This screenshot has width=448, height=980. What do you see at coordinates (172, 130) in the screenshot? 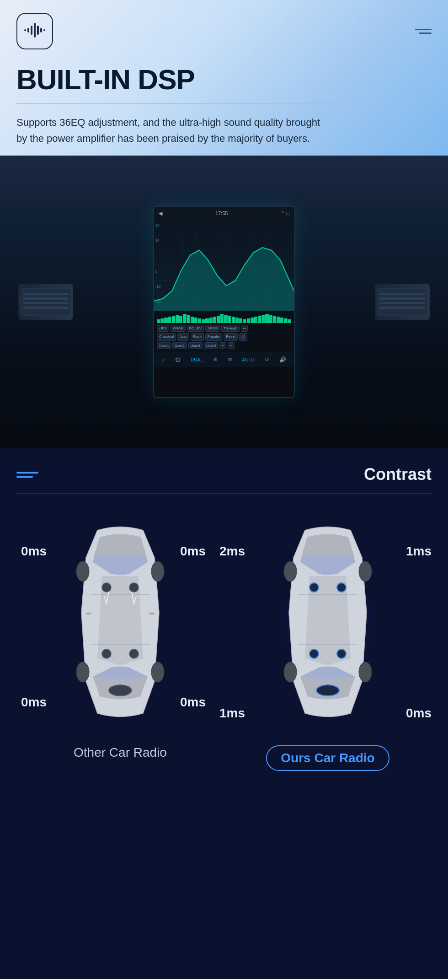
I see `description-text: Supports 36EQ adjustment, and the ultra-…` at bounding box center [172, 130].